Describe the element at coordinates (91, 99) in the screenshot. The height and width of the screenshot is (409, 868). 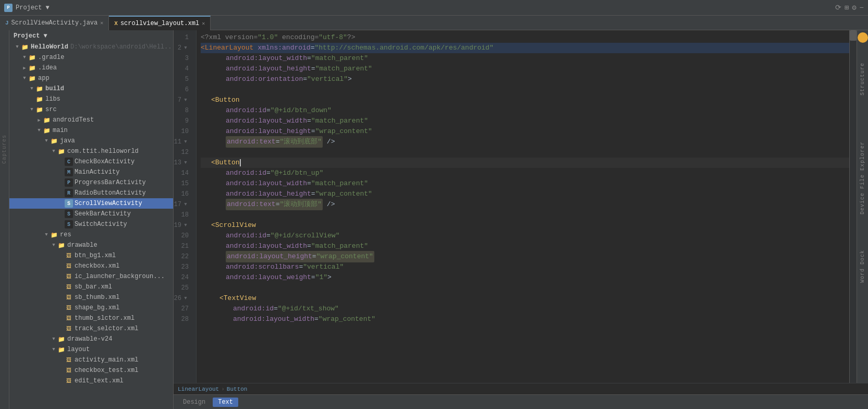
I see `tree-item-libs: 📁 libs` at that location.